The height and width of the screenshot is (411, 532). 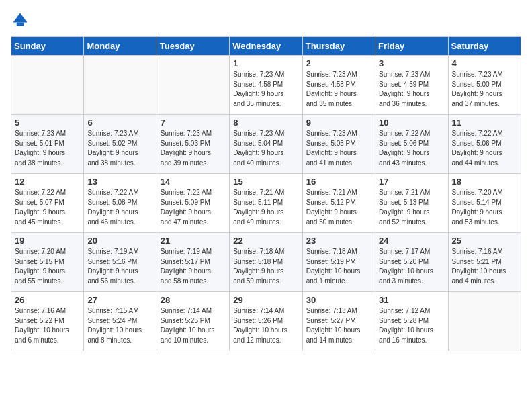 I want to click on day-number: 13, so click(x=120, y=181).